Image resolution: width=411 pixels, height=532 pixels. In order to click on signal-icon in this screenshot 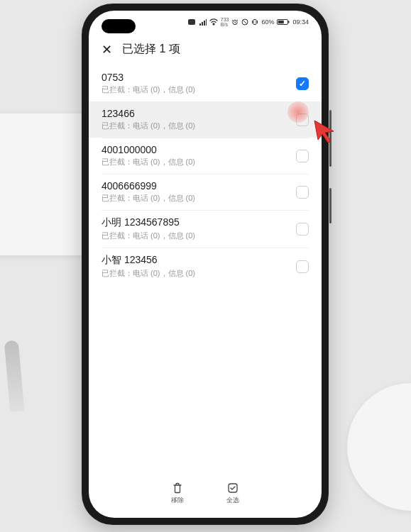, I will do `click(203, 22)`.